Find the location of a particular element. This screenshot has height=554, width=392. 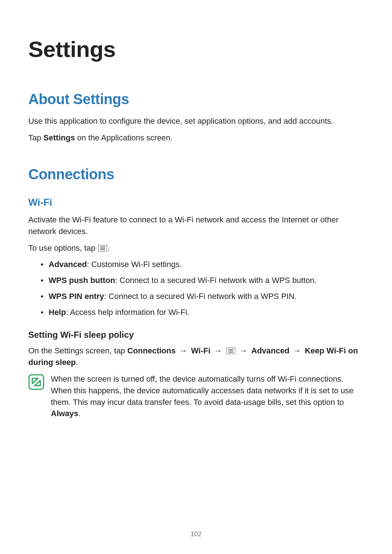

text: On the Settings screen, tap is located at coordinates (78, 350).